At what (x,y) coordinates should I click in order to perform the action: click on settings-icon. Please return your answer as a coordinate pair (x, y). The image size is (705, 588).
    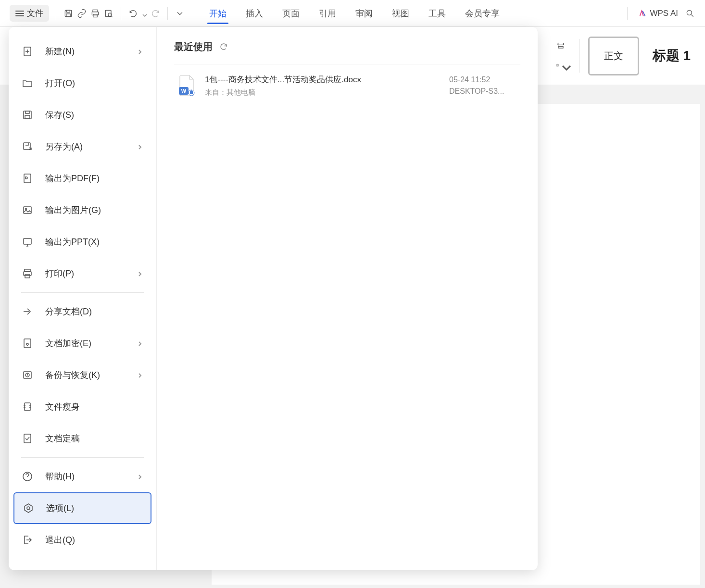
    Looking at the image, I should click on (28, 508).